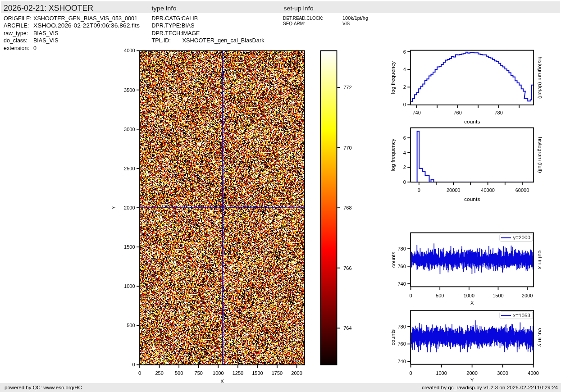  What do you see at coordinates (18, 18) in the screenshot?
I see `svg-text: ORIGFILE:` at bounding box center [18, 18].